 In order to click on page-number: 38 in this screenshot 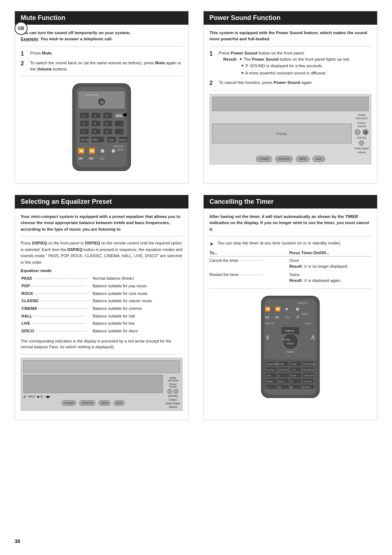, I will do `click(17, 541)`.